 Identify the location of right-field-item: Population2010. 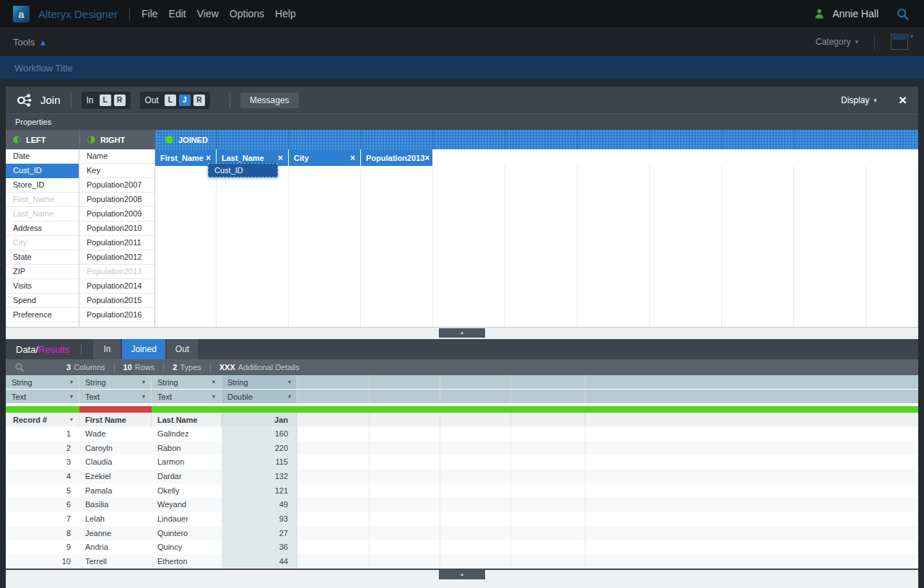
(117, 229).